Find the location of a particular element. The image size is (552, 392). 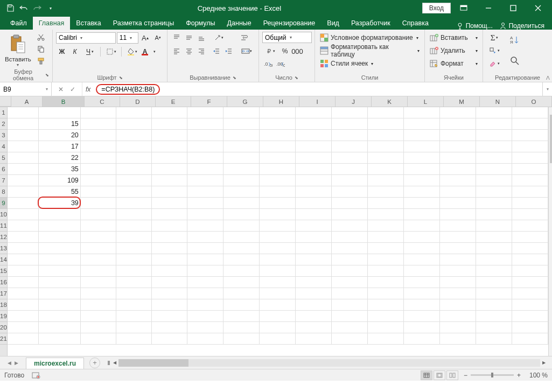

align-left-icon is located at coordinates (177, 51).